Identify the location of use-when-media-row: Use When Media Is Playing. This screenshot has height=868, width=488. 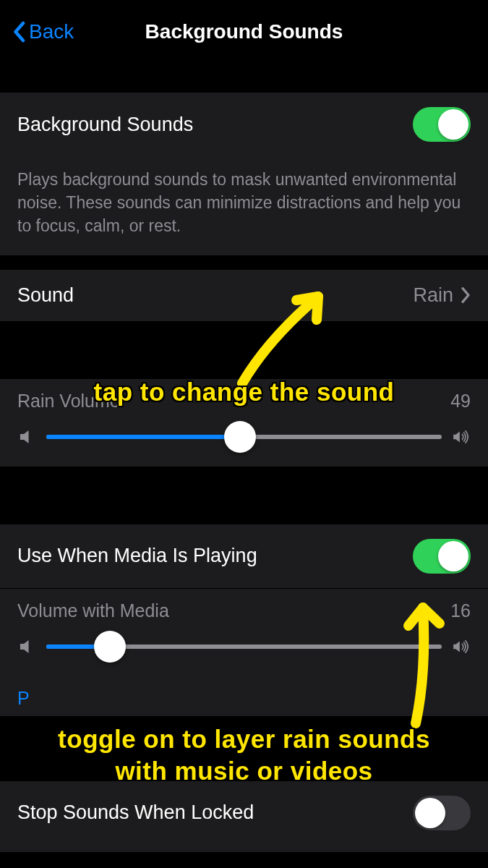
(244, 556).